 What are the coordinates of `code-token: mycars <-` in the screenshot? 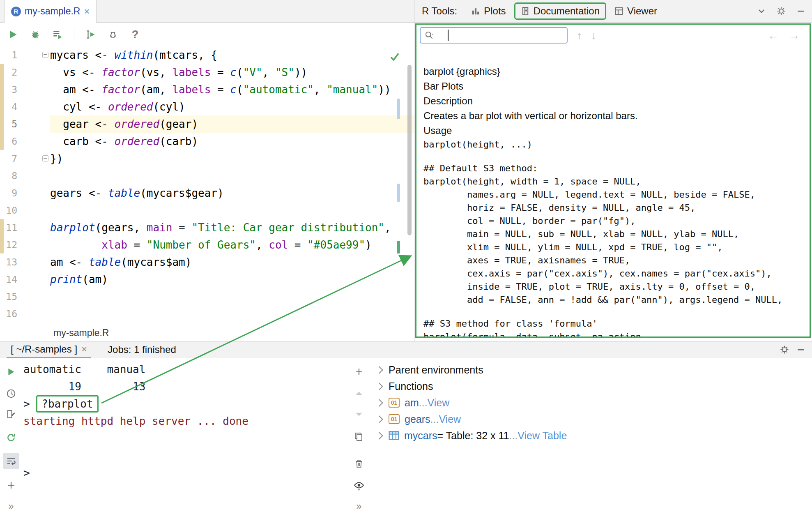 It's located at (82, 55).